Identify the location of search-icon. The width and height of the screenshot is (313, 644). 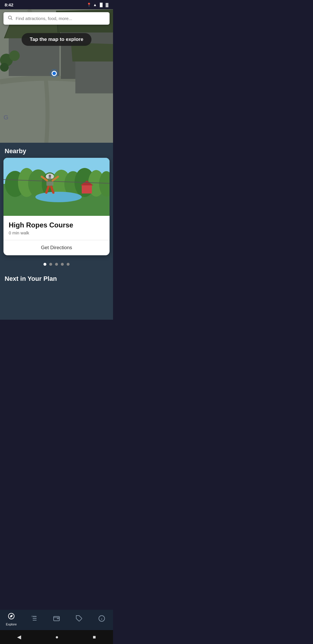
(10, 19).